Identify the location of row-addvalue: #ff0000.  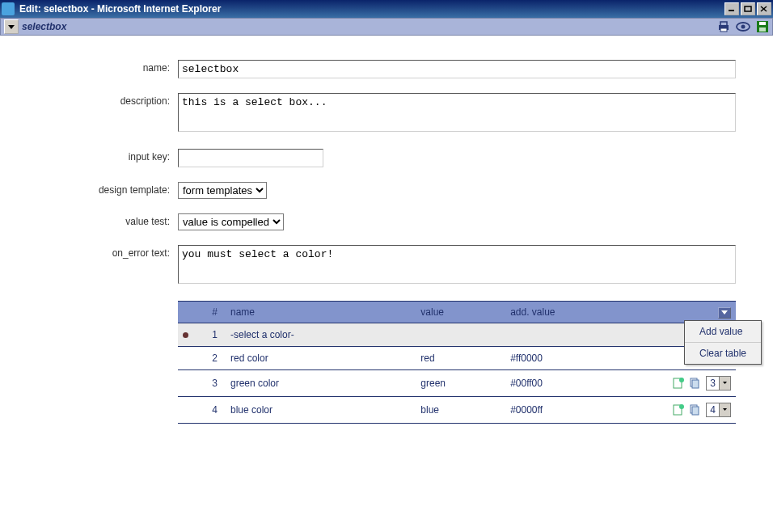
(576, 357).